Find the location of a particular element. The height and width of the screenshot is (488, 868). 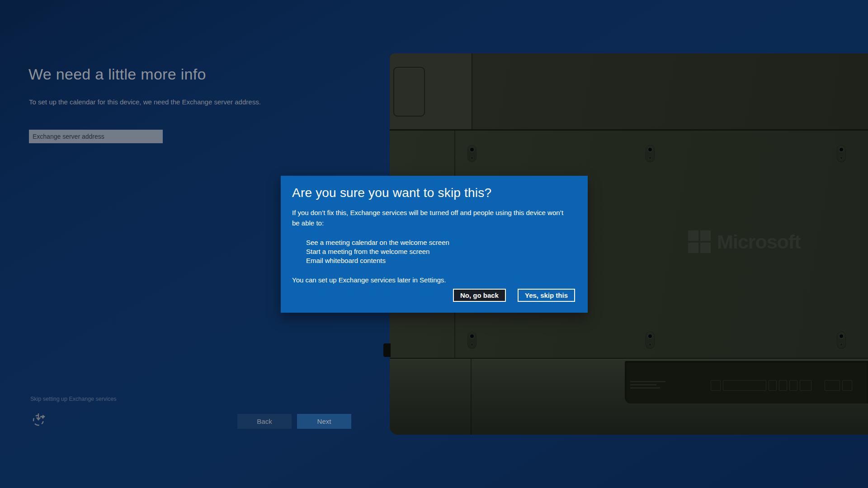

page-title: We need a little more info is located at coordinates (118, 74).